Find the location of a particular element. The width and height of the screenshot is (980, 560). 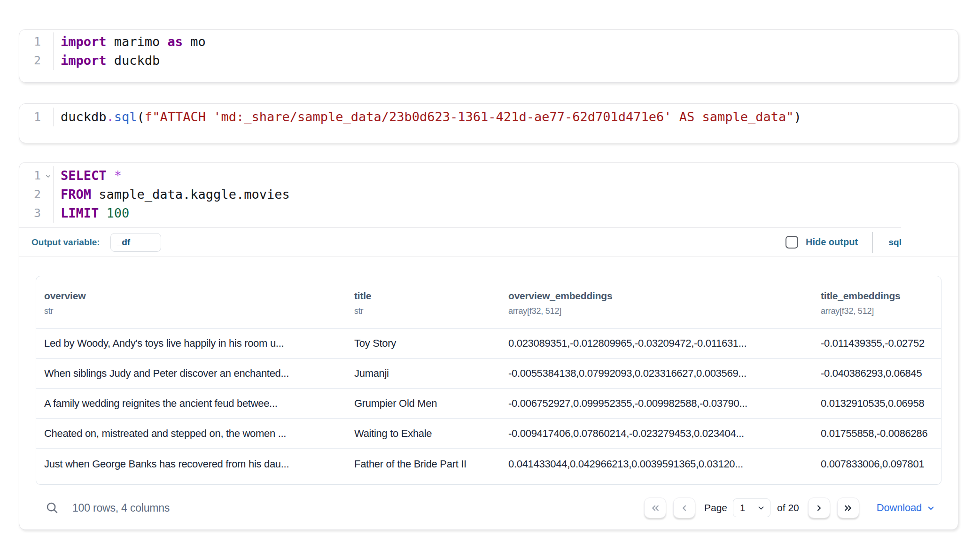

table-cell: -0.011439355,-0.02752 is located at coordinates (877, 343).